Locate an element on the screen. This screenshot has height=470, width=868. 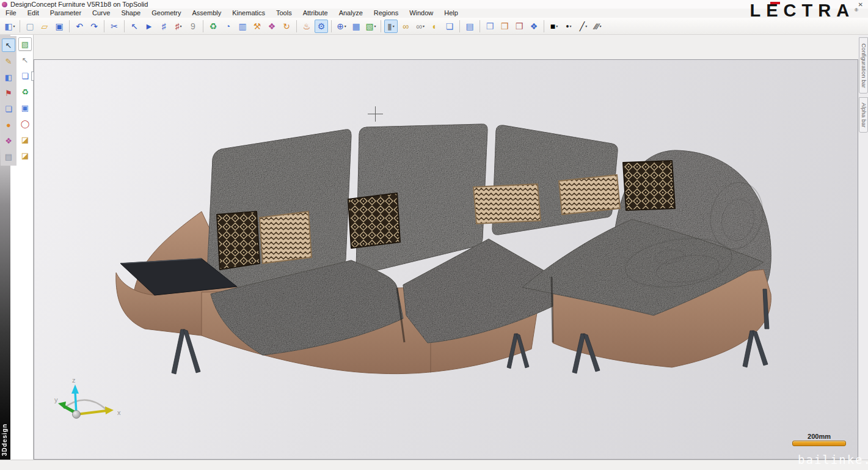
alpha-bar-tab: Alpha bar is located at coordinates (864, 115).